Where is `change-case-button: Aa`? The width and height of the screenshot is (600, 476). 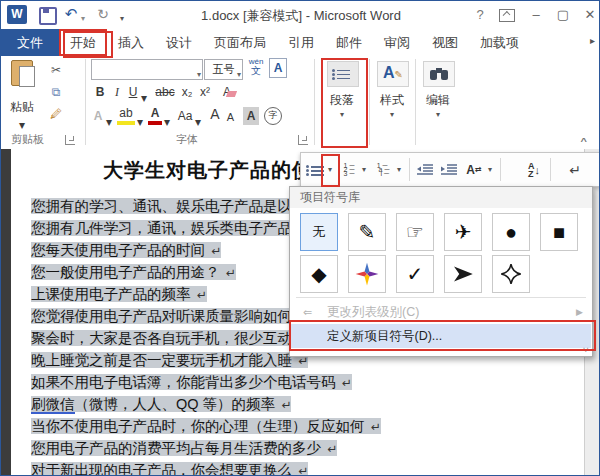
change-case-button: Aa is located at coordinates (185, 116).